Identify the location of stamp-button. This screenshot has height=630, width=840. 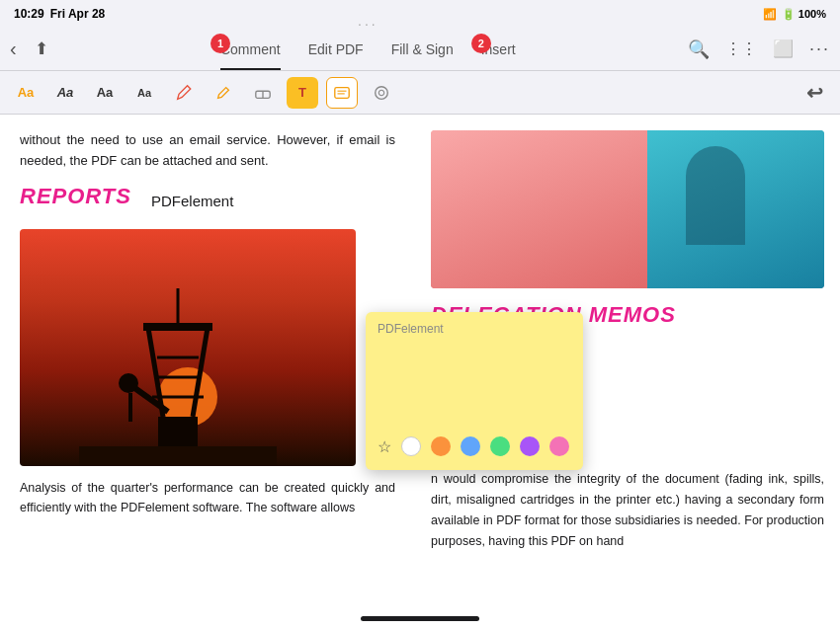
(381, 93).